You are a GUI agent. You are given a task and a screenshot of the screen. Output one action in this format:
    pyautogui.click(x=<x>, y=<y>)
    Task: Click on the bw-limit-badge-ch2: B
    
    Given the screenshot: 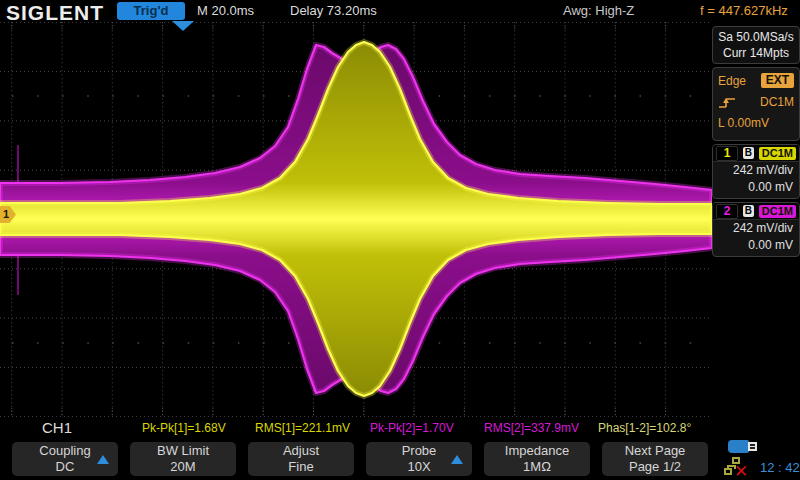 What is the action you would take?
    pyautogui.click(x=748, y=211)
    